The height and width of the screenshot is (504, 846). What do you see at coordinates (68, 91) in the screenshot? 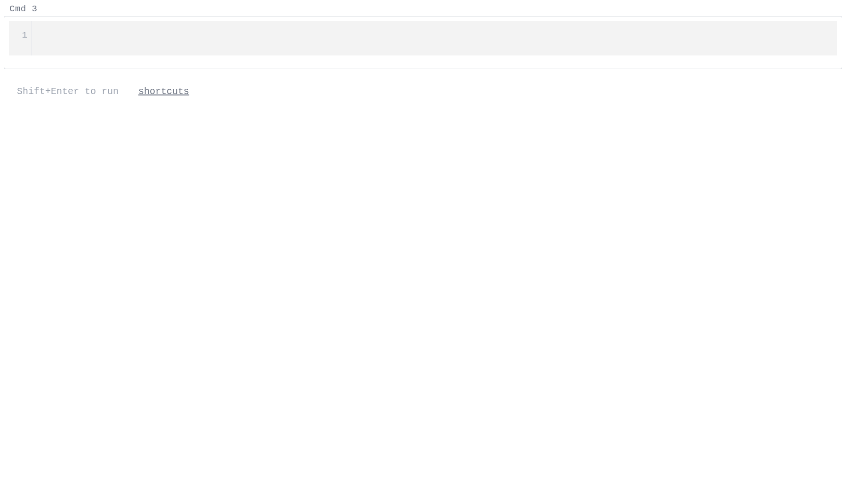
I see `run-hint-text: Shift+Enter to run` at bounding box center [68, 91].